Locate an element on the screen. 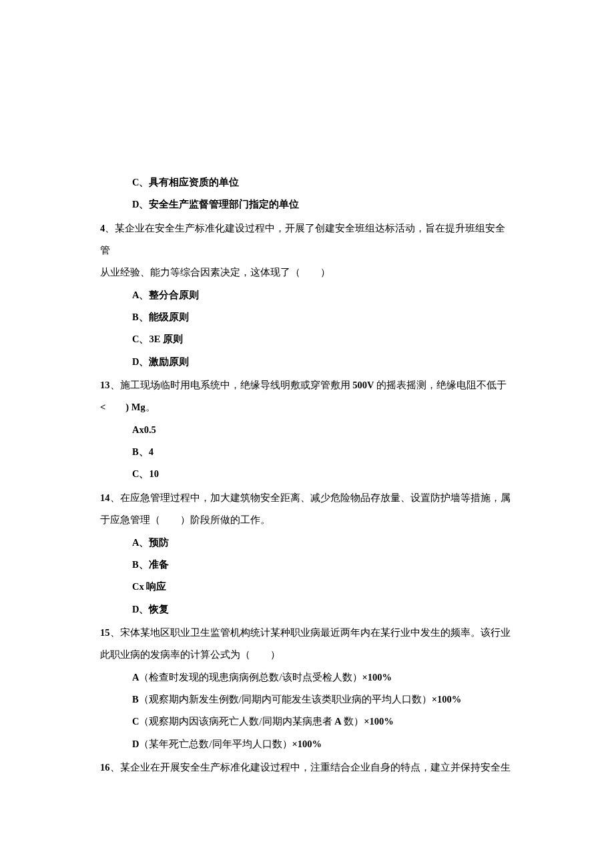 The height and width of the screenshot is (868, 614). q13-stem1c: 的摇表摇测，绝缘电阻不低于 is located at coordinates (440, 385).